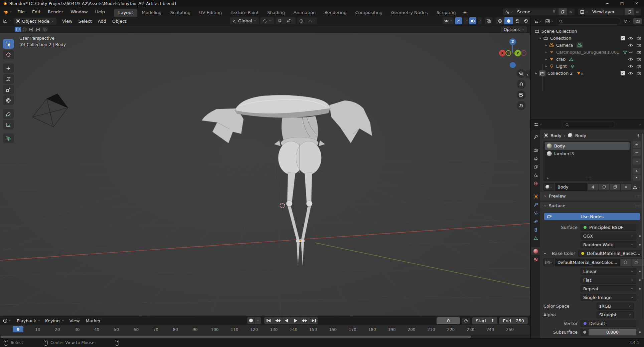 This screenshot has height=347, width=644. What do you see at coordinates (637, 161) in the screenshot?
I see `slot-specials-dropdown` at bounding box center [637, 161].